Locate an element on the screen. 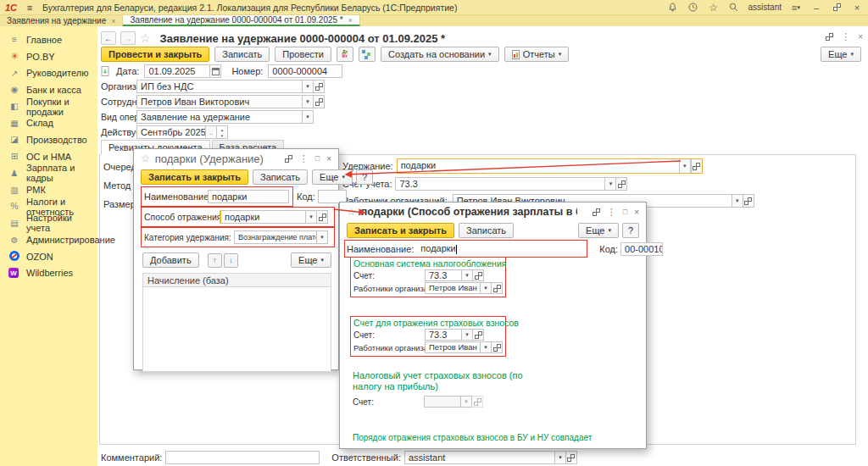 This screenshot has width=868, height=466. structure-subordination-icon is located at coordinates (367, 54).